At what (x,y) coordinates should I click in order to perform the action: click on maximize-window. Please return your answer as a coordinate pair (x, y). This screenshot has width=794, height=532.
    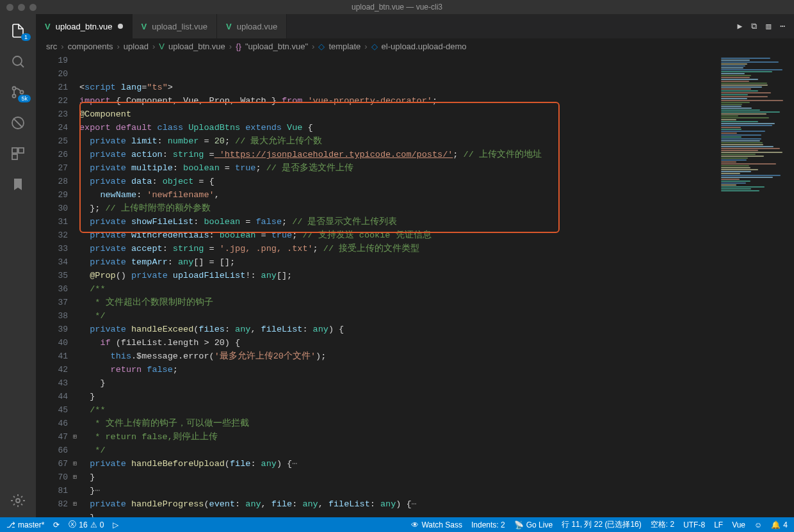
    Looking at the image, I should click on (33, 8).